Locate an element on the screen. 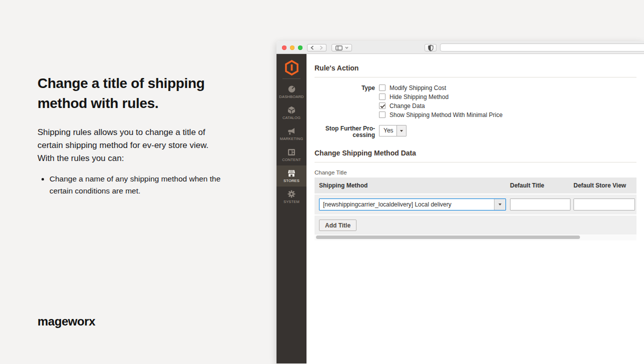  default-title-input is located at coordinates (540, 204).